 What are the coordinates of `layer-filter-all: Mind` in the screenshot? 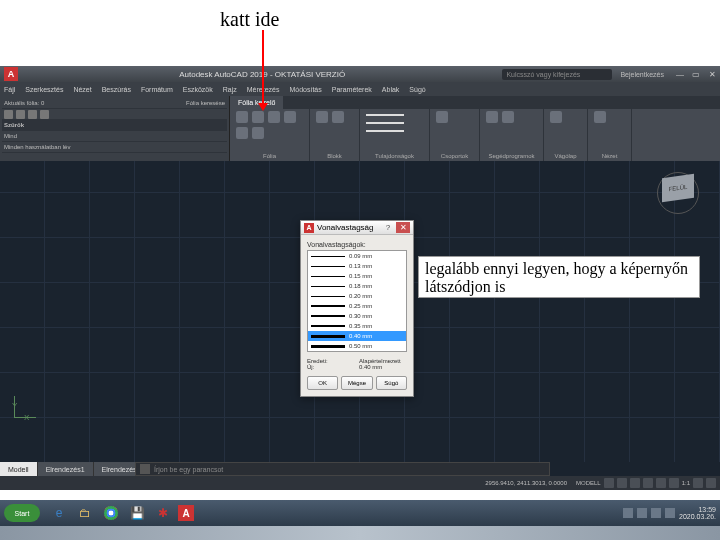 It's located at (114, 136).